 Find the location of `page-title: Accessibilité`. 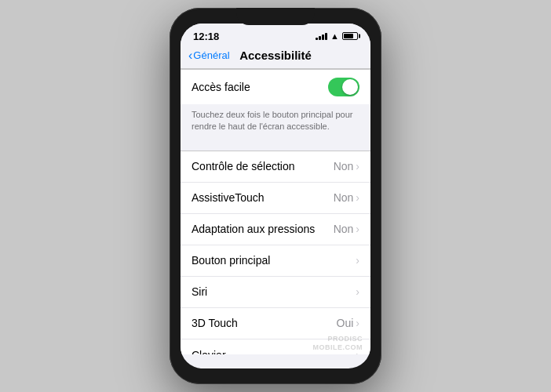

page-title: Accessibilité is located at coordinates (276, 55).